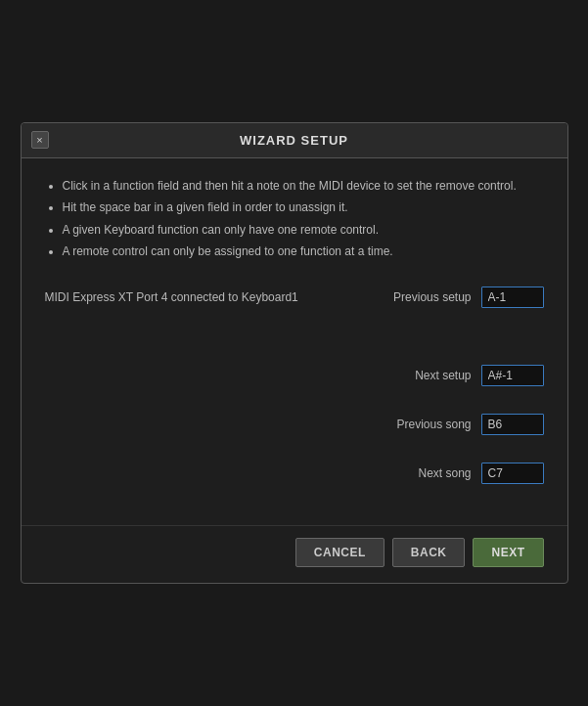 This screenshot has height=706, width=588. I want to click on cancel-button: CANCEL, so click(340, 552).